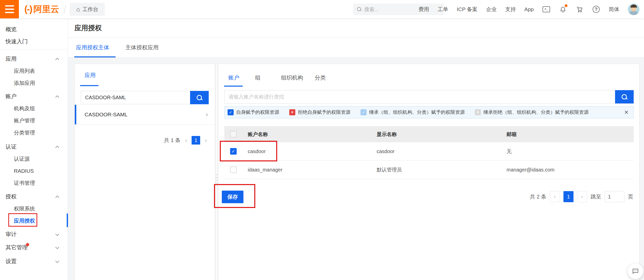 The width and height of the screenshot is (644, 280). I want to click on account-search-input, so click(420, 97).